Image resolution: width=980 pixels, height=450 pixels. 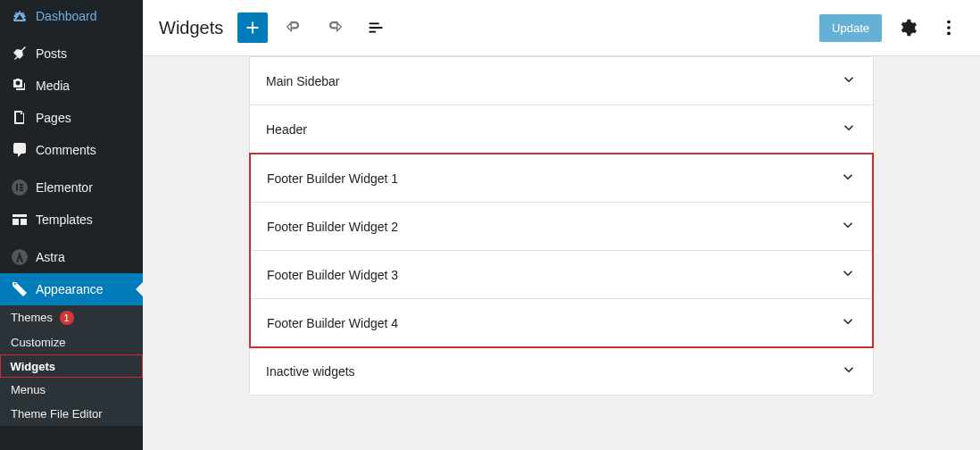 I want to click on sidebar-item-posts: Posts, so click(x=71, y=54).